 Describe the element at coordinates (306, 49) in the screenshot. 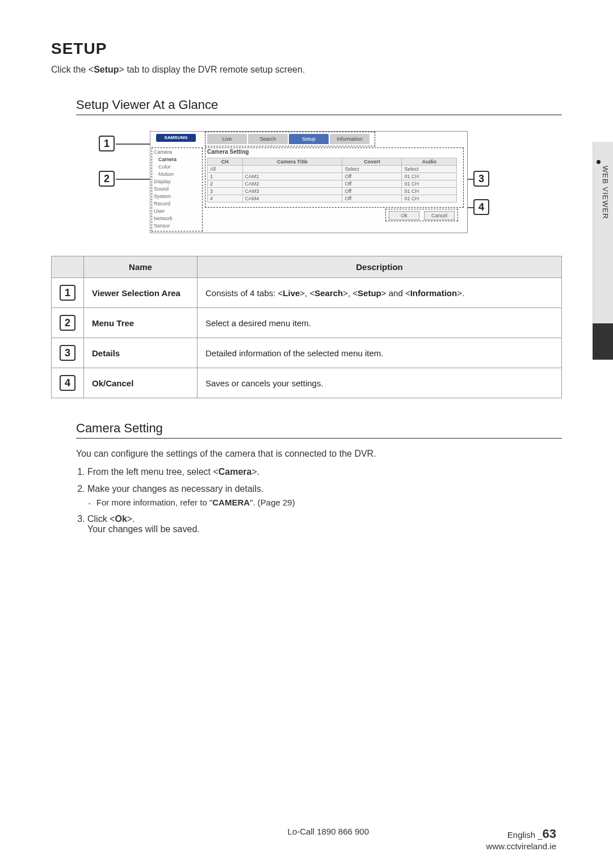

I see `page-title: SETUP` at that location.